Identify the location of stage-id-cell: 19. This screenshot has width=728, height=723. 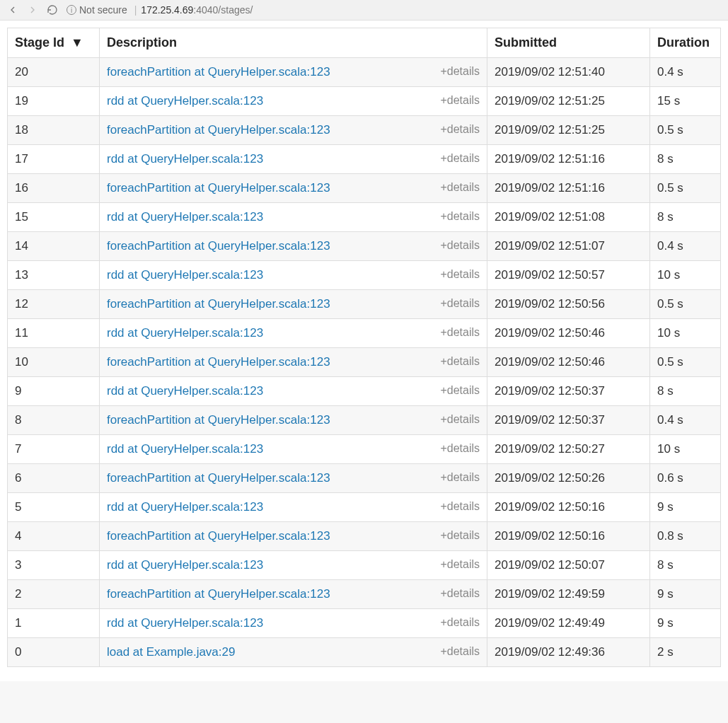
(54, 102).